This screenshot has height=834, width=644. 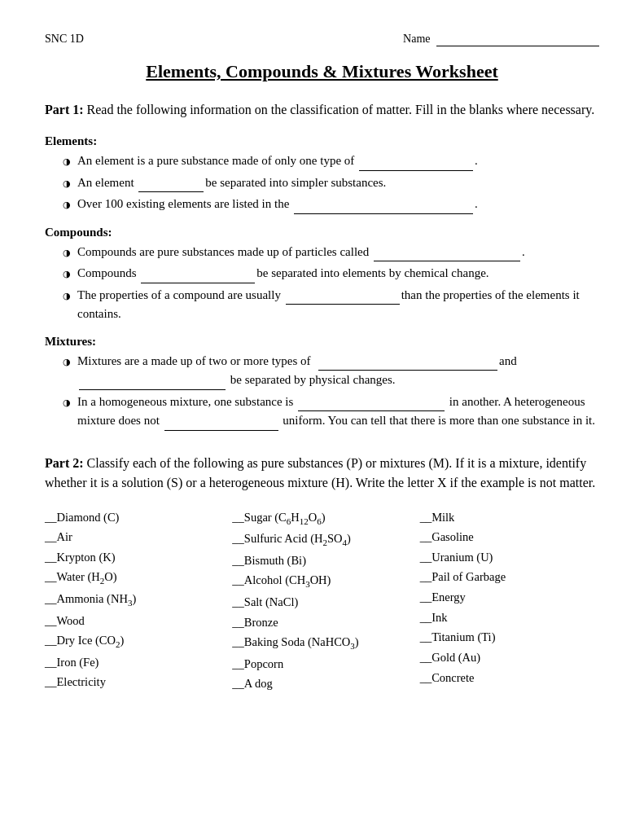 I want to click on classify-col3: __Milk __Gasoline __Uranium (U) __Pail o…, so click(x=510, y=601).